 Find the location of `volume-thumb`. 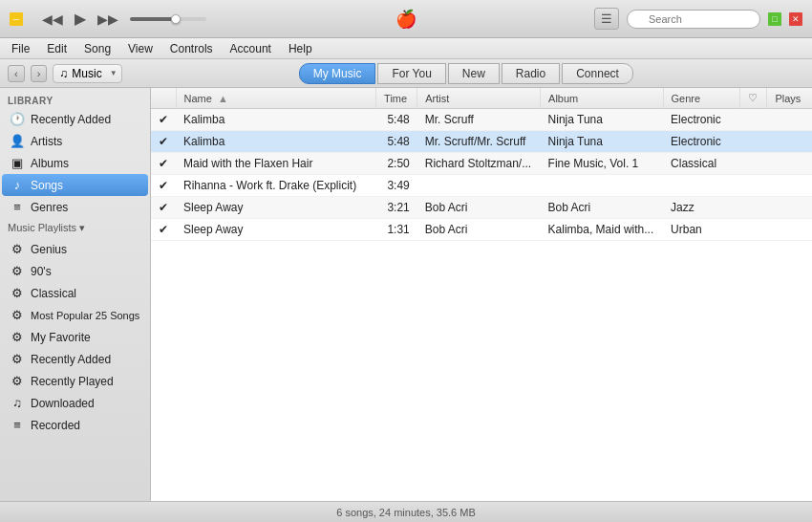

volume-thumb is located at coordinates (176, 19).